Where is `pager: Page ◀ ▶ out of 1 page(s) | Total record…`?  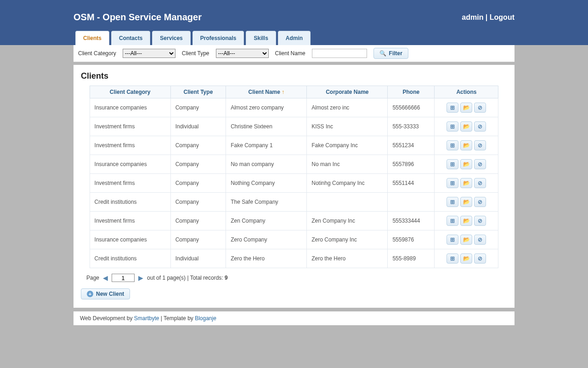 pager: Page ◀ ▶ out of 1 page(s) | Total record… is located at coordinates (294, 278).